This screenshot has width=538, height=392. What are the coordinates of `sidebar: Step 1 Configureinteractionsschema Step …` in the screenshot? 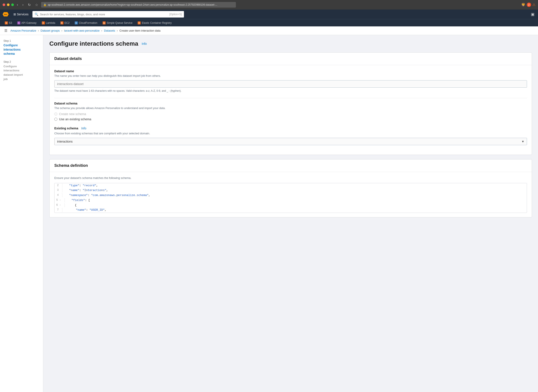 It's located at (22, 214).